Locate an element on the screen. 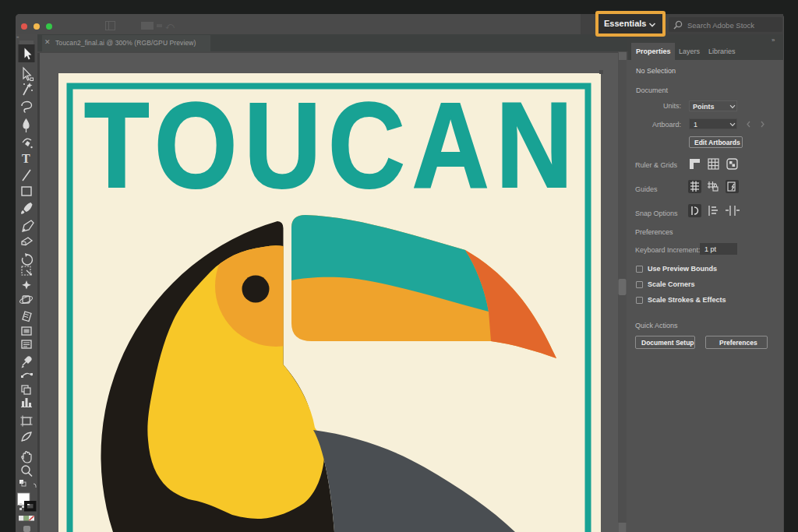 This screenshot has height=532, width=798. svg-text: T is located at coordinates (26, 159).